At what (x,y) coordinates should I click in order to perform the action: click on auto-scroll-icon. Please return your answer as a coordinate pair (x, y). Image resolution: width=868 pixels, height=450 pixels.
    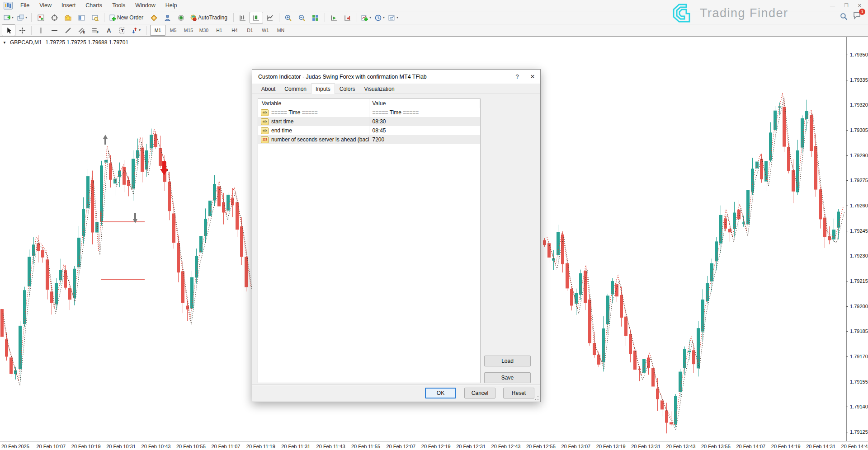
    Looking at the image, I should click on (334, 18).